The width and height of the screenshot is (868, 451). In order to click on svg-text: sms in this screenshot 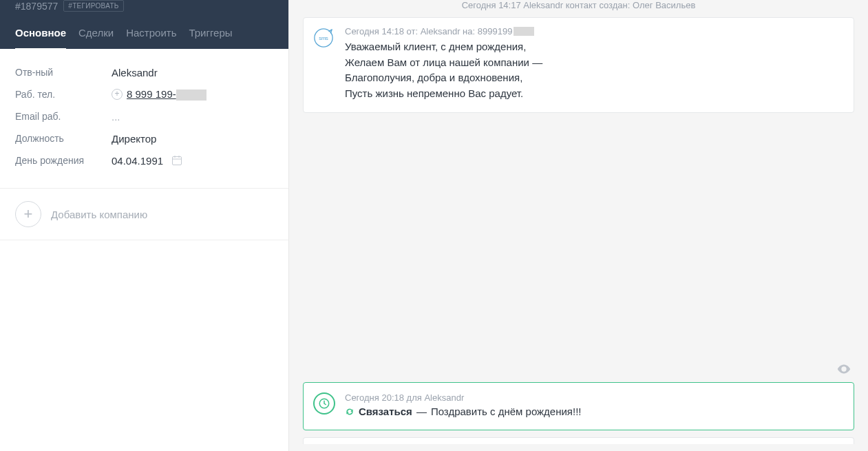, I will do `click(324, 39)`.